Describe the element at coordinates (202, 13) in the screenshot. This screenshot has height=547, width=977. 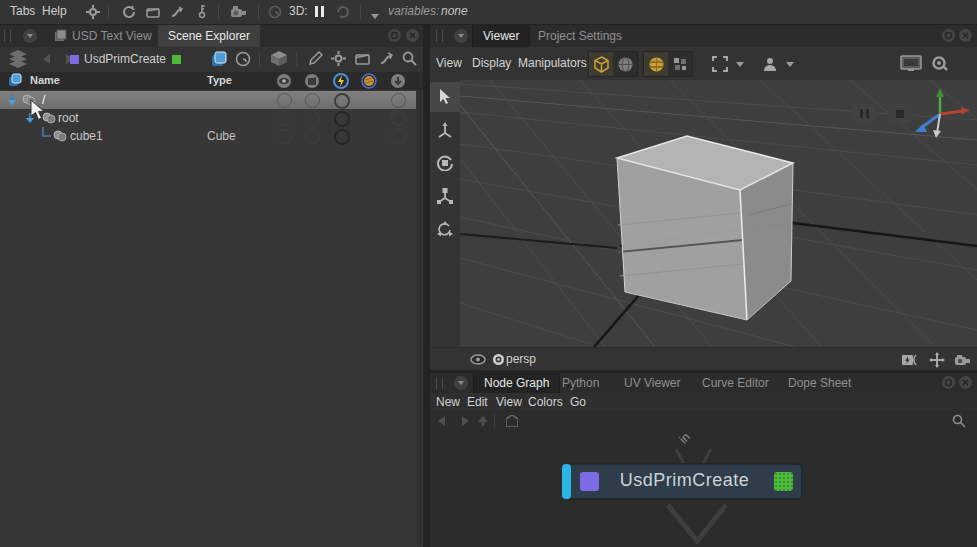
I see `key-icon` at that location.